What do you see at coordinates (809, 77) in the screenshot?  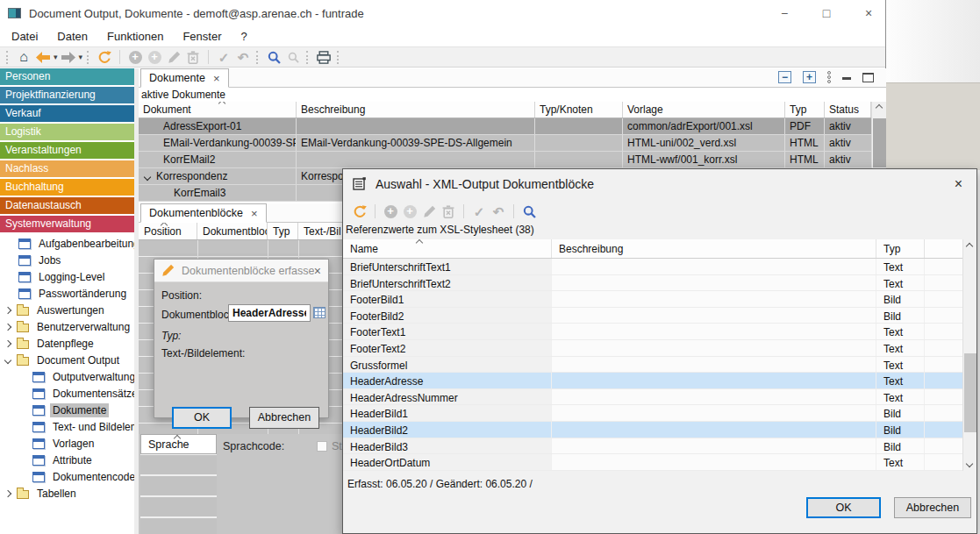 I see `expand-all-icon: +` at bounding box center [809, 77].